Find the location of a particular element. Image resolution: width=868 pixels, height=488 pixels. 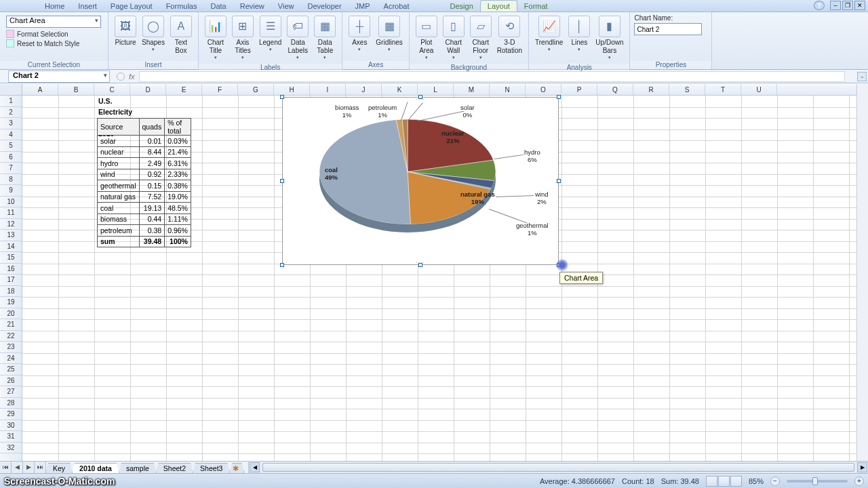

formula-bar is located at coordinates (492, 77).